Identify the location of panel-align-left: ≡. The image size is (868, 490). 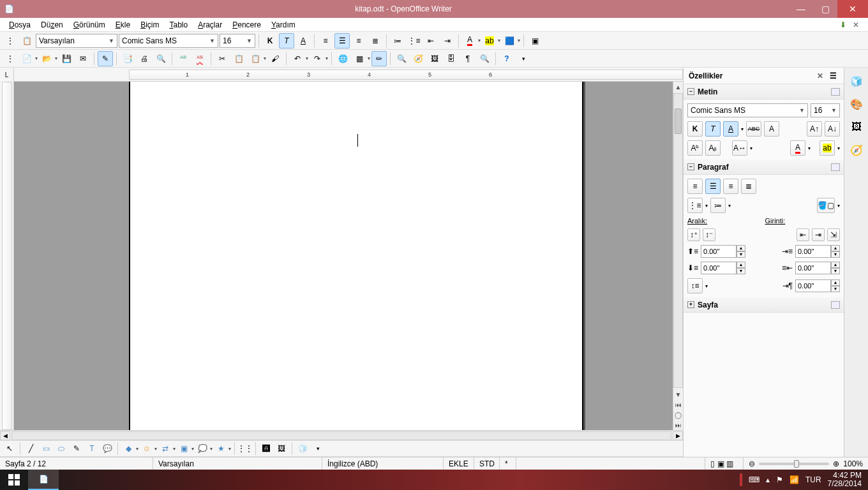
(695, 186).